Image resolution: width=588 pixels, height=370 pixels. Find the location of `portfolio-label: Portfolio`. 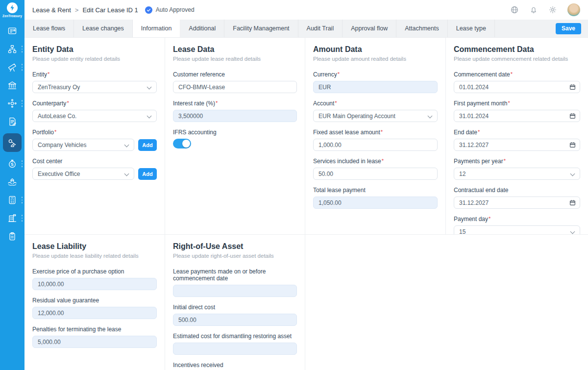

portfolio-label: Portfolio is located at coordinates (43, 132).